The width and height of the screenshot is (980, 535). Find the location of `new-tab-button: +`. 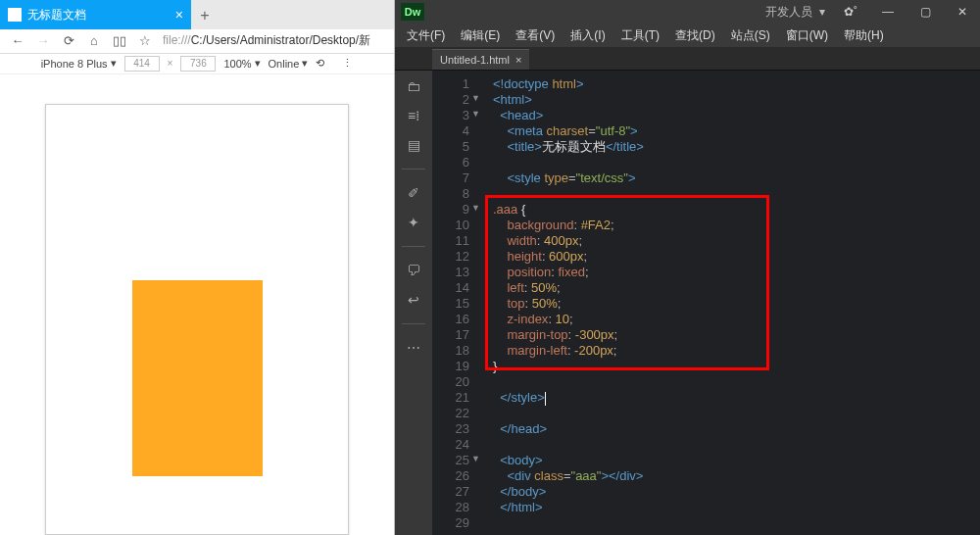

new-tab-button: + is located at coordinates (205, 16).